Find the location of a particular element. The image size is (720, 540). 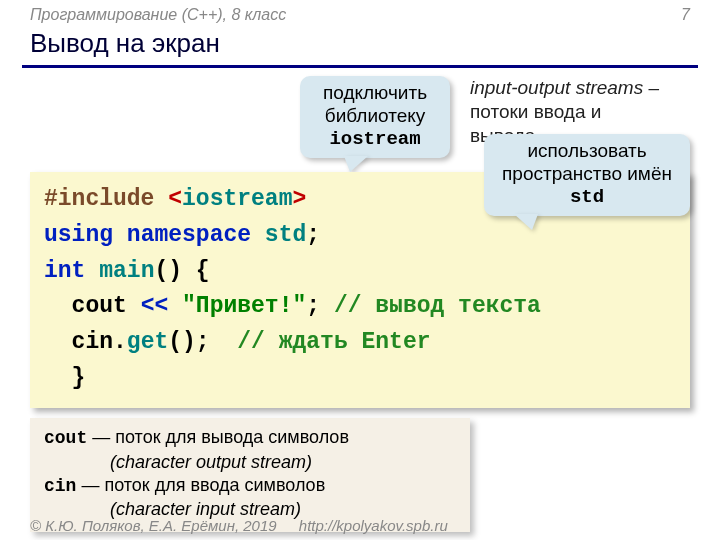

callout-code: std is located at coordinates (587, 198).